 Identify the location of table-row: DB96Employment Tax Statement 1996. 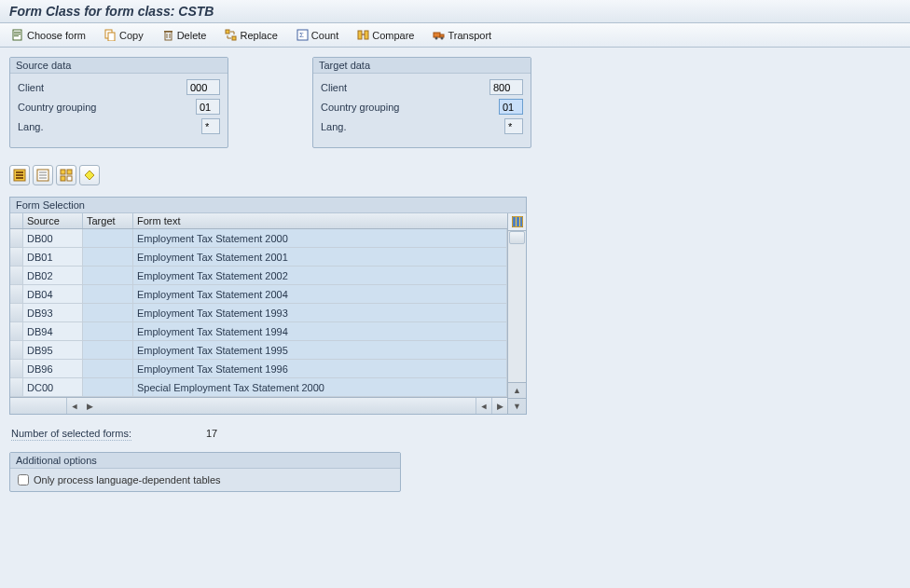
(259, 369).